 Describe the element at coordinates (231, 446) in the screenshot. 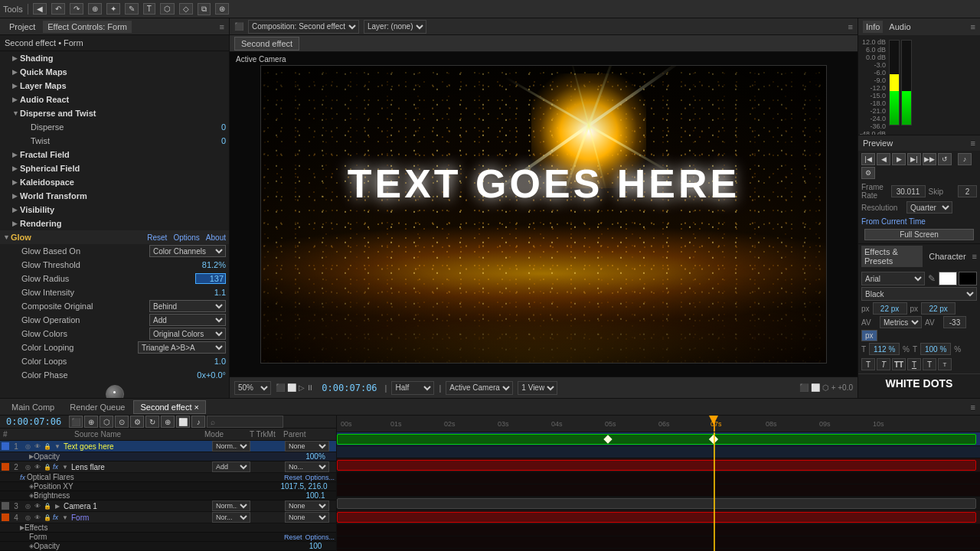

I see `layer-1-mode-dropdown: Norm...` at that location.